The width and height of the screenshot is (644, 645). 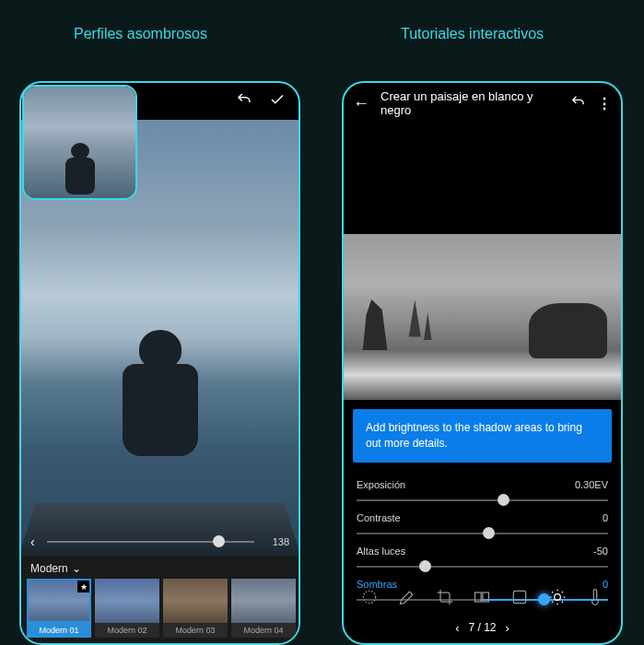 I want to click on pager-prev-icon: ‹, so click(x=457, y=628).